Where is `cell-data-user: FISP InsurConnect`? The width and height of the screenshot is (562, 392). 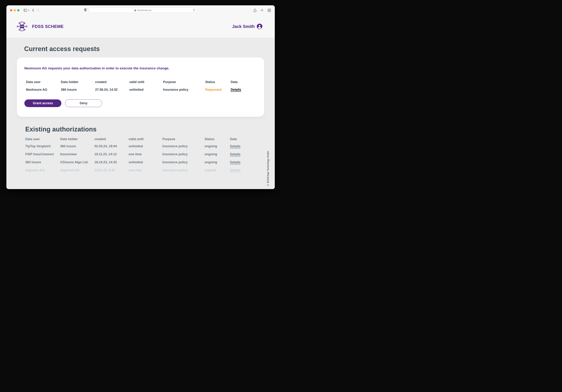
cell-data-user: FISP InsurConnect is located at coordinates (43, 154).